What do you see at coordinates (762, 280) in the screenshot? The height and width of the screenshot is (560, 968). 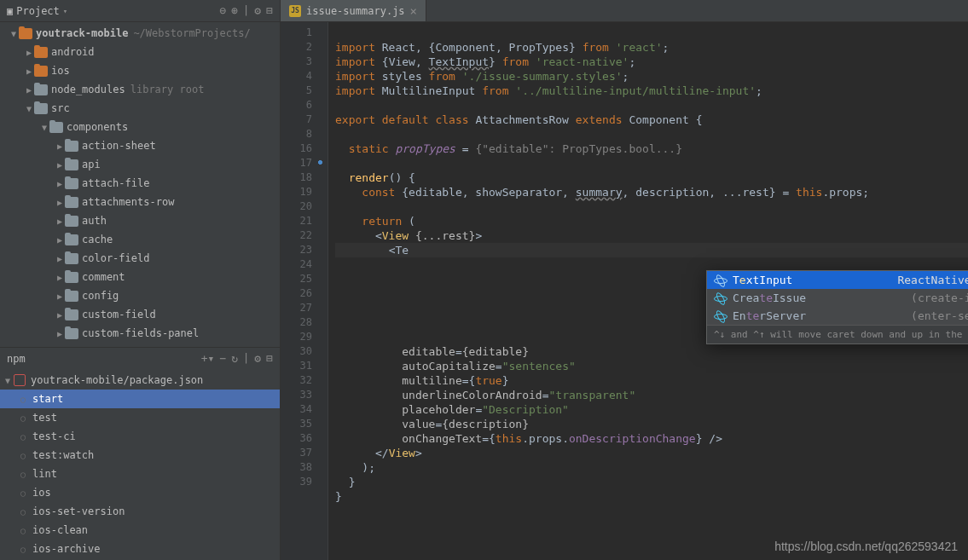 I see `completion-name: TextInput` at bounding box center [762, 280].